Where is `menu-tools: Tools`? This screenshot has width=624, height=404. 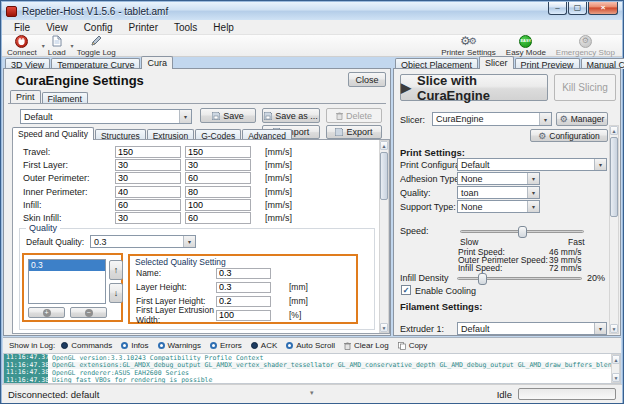 menu-tools: Tools is located at coordinates (186, 28).